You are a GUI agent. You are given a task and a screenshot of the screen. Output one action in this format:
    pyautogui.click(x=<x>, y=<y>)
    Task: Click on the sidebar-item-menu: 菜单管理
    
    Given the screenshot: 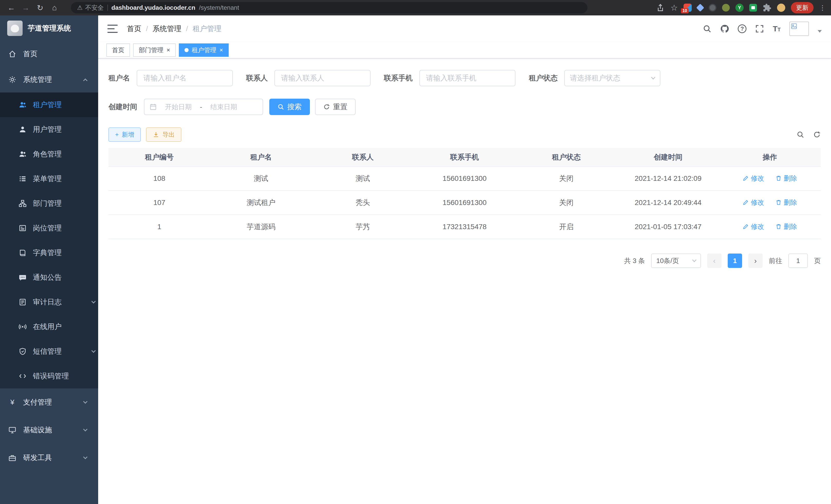 What is the action you would take?
    pyautogui.click(x=49, y=179)
    